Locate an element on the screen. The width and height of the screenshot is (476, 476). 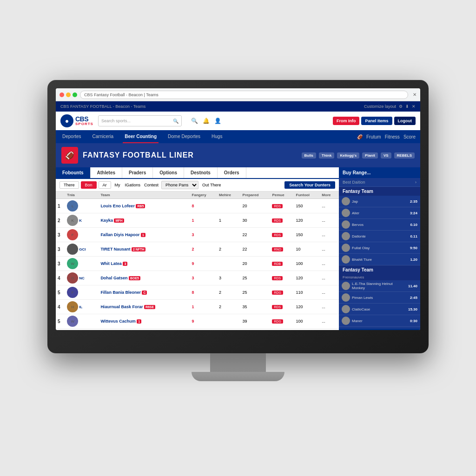
cell-prepared: 20 is located at coordinates (256, 264).